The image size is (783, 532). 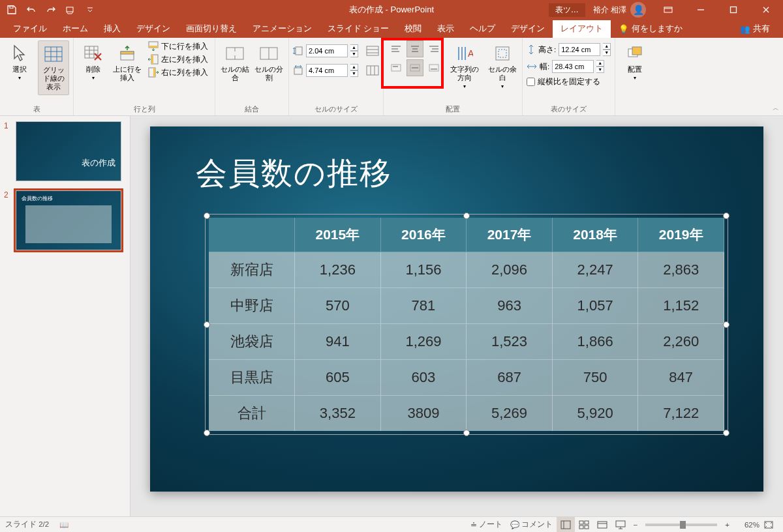 I want to click on collapse-ribbon-button: ︿, so click(x=776, y=108).